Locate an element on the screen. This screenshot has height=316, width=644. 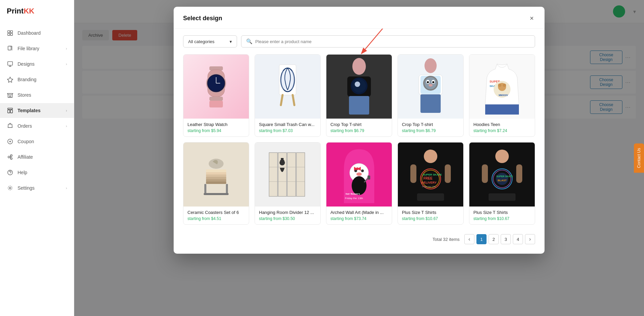
product-card-9: SUPER SKATE FREE DELIVERY Friday the 13t… is located at coordinates (431, 183).